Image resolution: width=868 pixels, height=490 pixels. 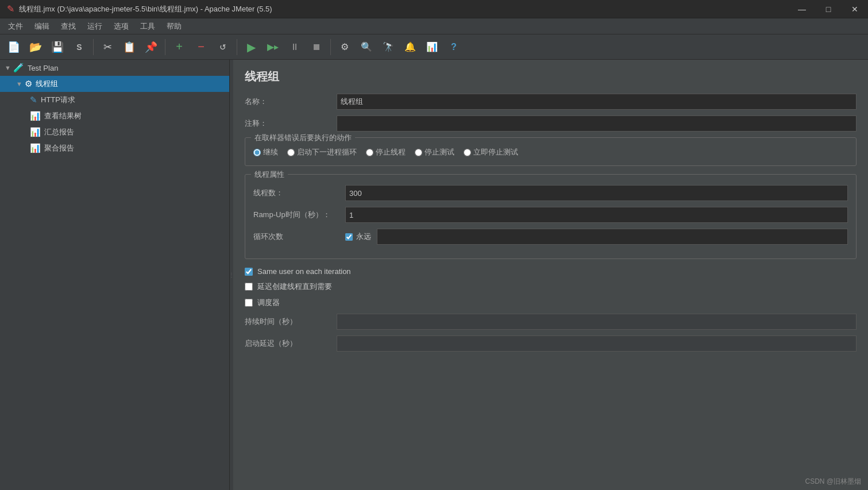 What do you see at coordinates (349, 237) in the screenshot?
I see `loop-forever-checkbox` at bounding box center [349, 237].